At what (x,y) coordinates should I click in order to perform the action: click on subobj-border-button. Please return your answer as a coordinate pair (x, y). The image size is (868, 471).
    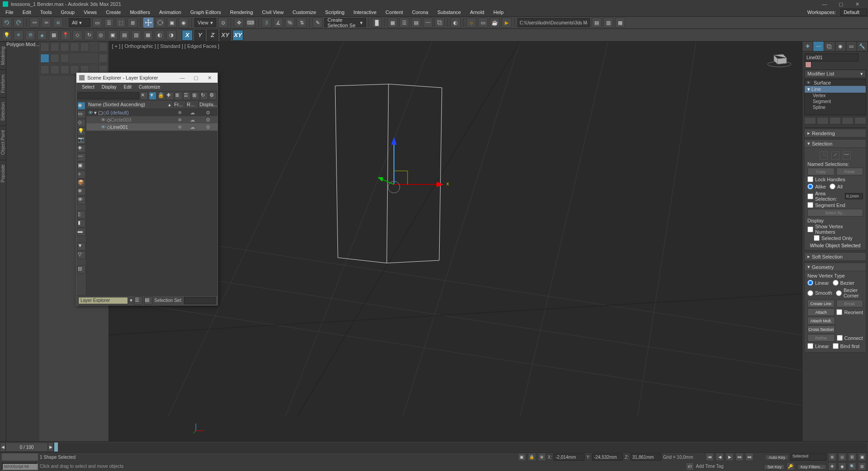
    Looking at the image, I should click on (65, 58).